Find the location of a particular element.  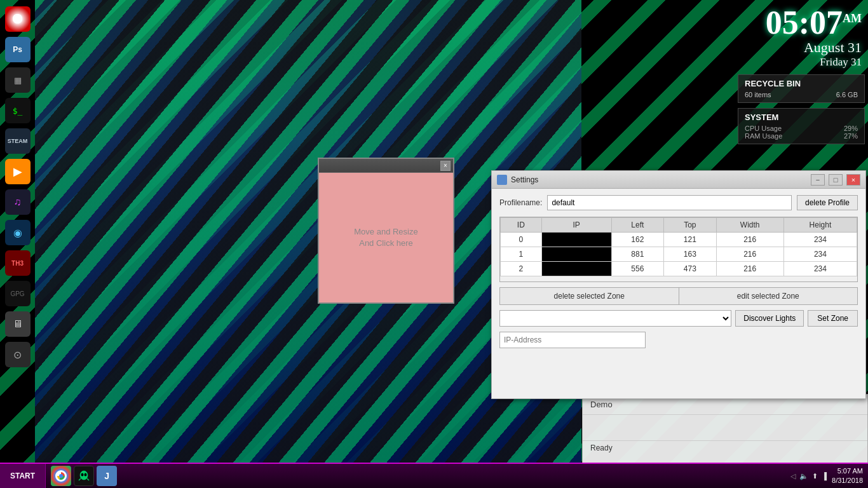

globe-icon: ◉ is located at coordinates (18, 233).